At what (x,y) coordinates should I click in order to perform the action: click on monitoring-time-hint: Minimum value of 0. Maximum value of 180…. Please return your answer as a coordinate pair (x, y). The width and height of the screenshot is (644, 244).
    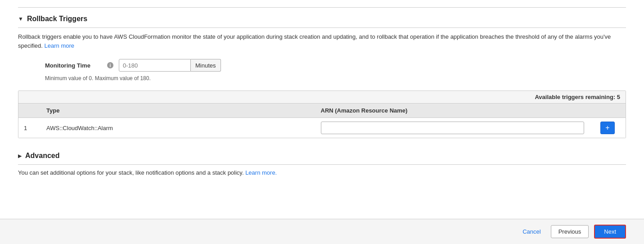
    Looking at the image, I should click on (336, 78).